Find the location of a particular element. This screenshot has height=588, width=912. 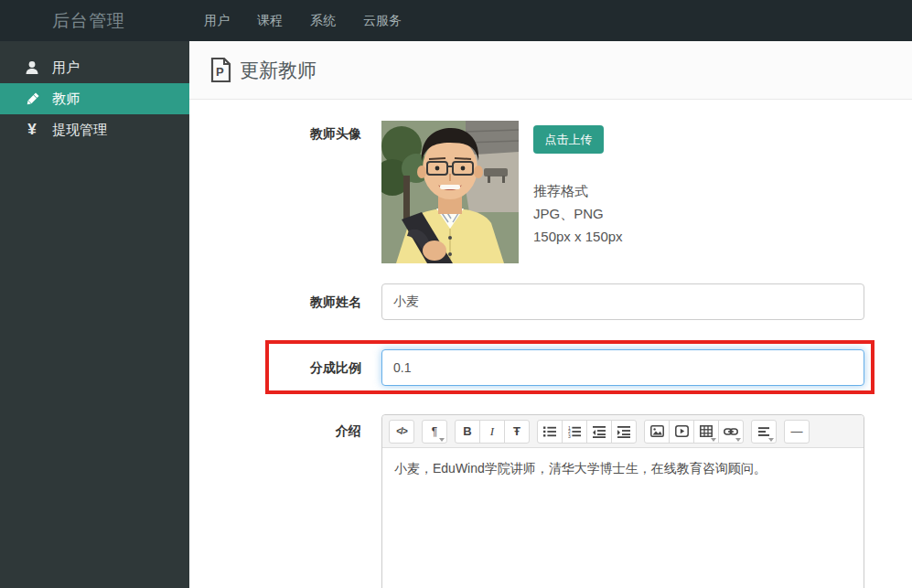

ordered-list-button: 123 is located at coordinates (574, 432).